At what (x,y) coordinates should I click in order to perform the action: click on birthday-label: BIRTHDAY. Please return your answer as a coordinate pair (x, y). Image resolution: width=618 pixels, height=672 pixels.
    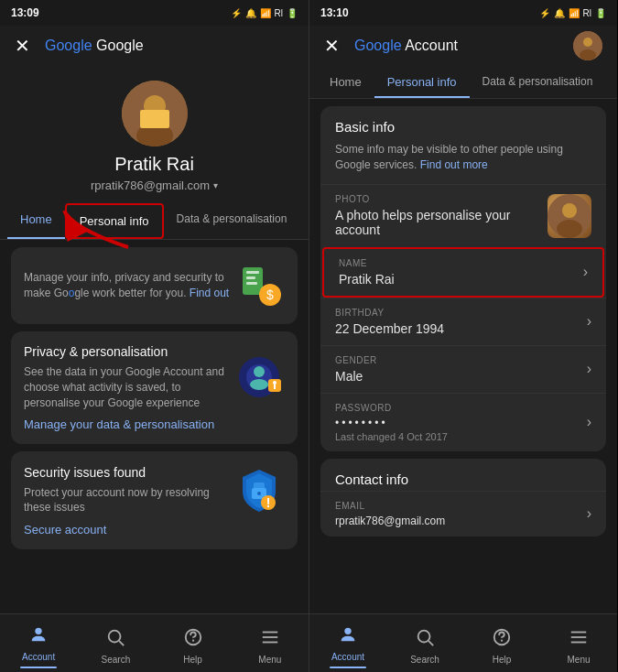
    Looking at the image, I should click on (461, 313).